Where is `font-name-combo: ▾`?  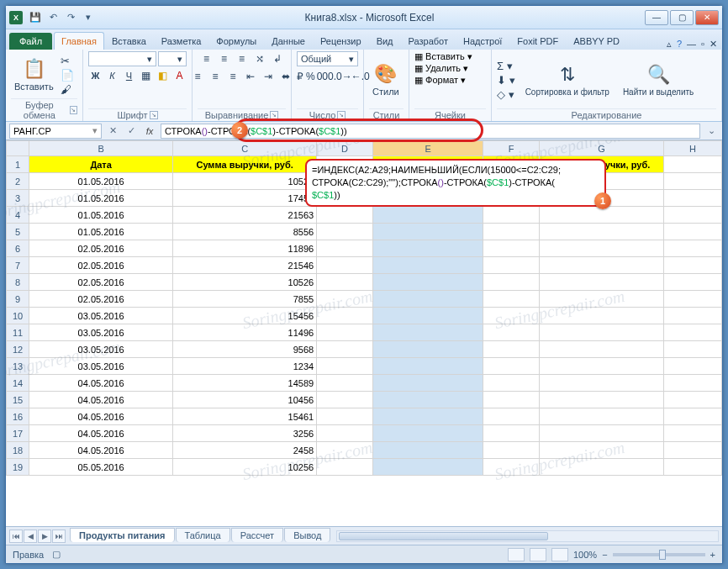 font-name-combo: ▾ is located at coordinates (123, 59).